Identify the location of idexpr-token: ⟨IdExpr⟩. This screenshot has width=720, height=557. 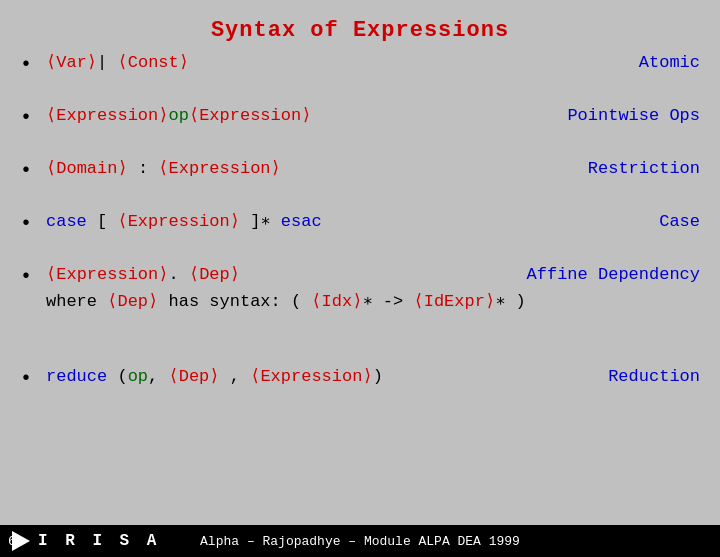
(454, 302).